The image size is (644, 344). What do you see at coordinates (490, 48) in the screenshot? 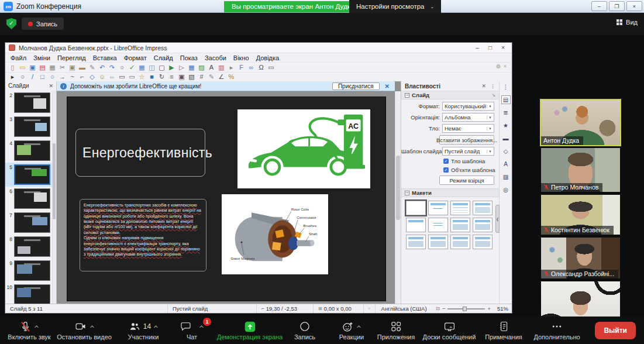
I see `impress-maximize-button: □` at bounding box center [490, 48].